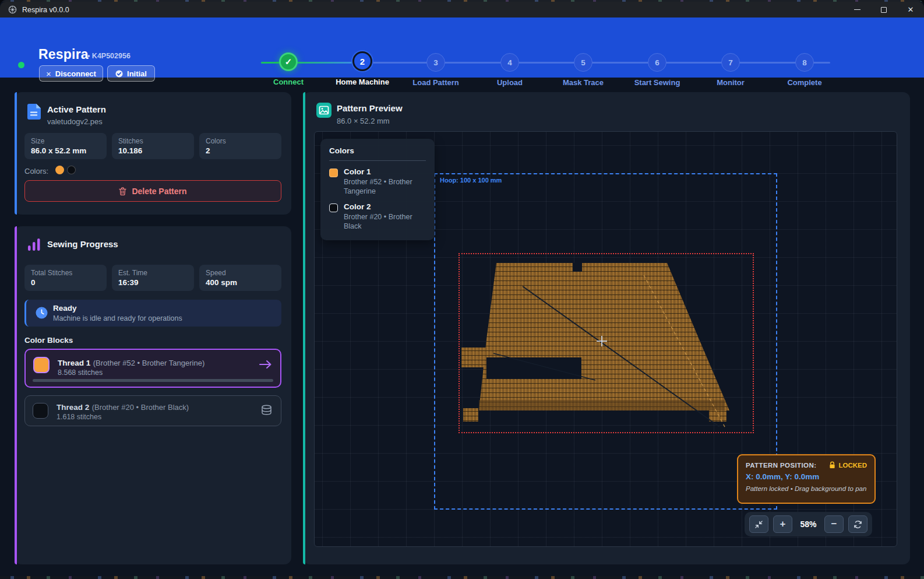  I want to click on app-name: Respira, so click(64, 55).